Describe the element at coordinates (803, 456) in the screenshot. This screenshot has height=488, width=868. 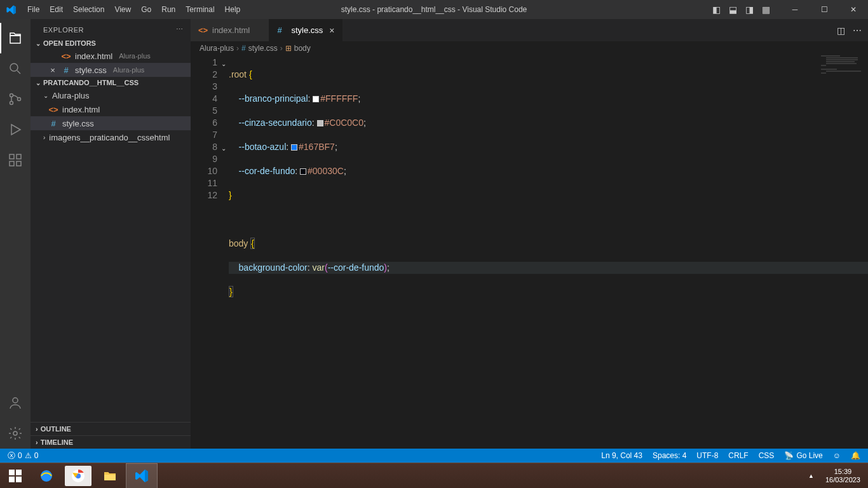
I see `status-golive: 📡Go Live` at that location.